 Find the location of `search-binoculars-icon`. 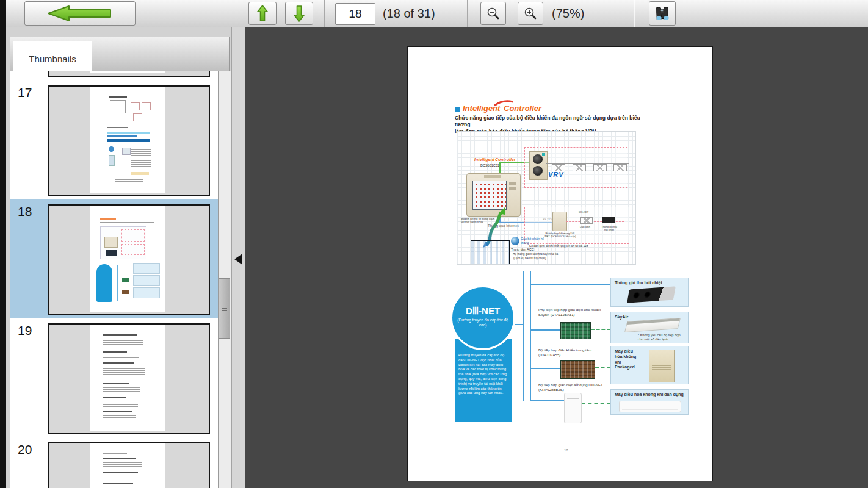

search-binoculars-icon is located at coordinates (662, 13).